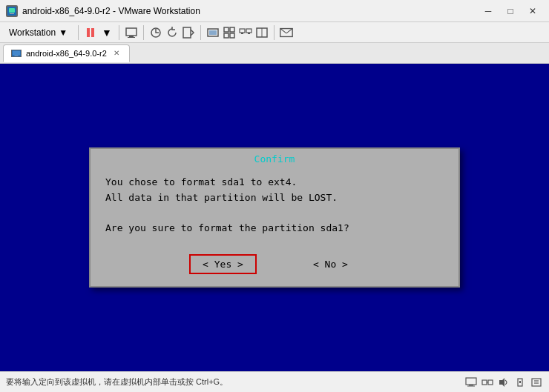 Image resolution: width=549 pixels, height=392 pixels. I want to click on dialog-line4: Are you sure to format the partition sda…, so click(274, 228).